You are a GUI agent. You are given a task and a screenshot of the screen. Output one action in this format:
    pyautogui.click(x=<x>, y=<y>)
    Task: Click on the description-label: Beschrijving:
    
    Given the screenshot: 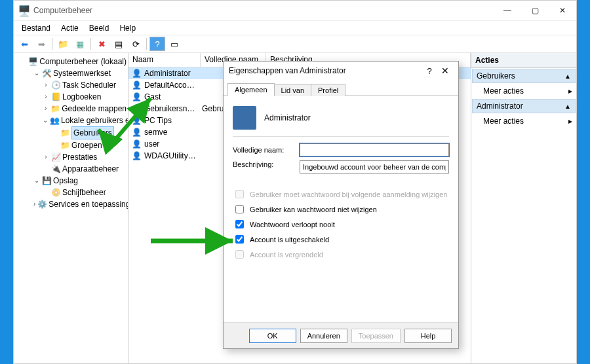 What is the action you would take?
    pyautogui.click(x=262, y=164)
    